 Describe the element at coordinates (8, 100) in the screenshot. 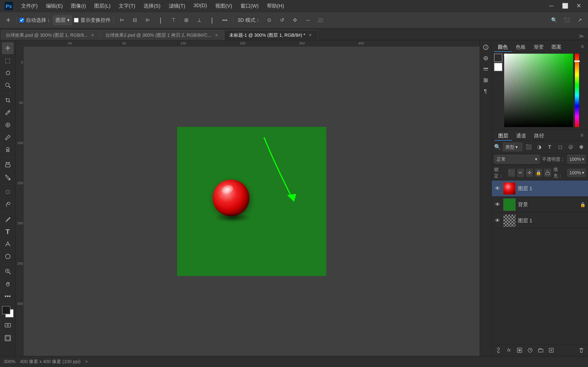

I see `crop-tool` at that location.